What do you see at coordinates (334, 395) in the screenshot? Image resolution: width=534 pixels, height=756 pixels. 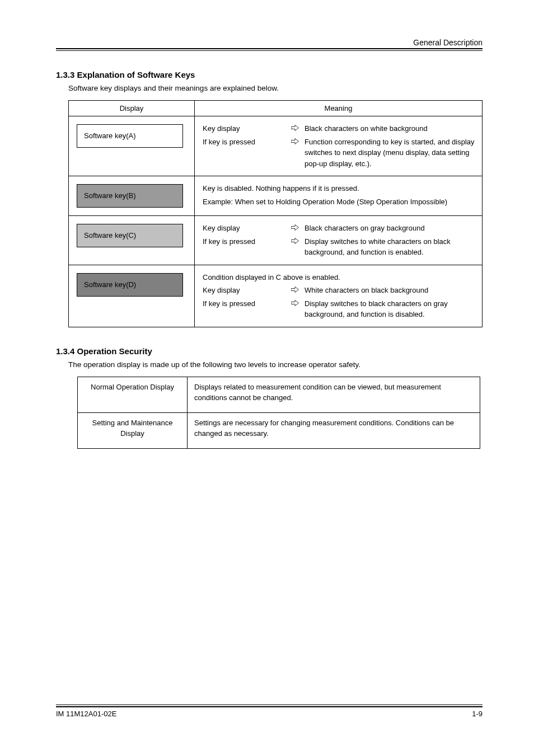 I see `cell-text: Displays related to measurement conditio…` at bounding box center [334, 395].